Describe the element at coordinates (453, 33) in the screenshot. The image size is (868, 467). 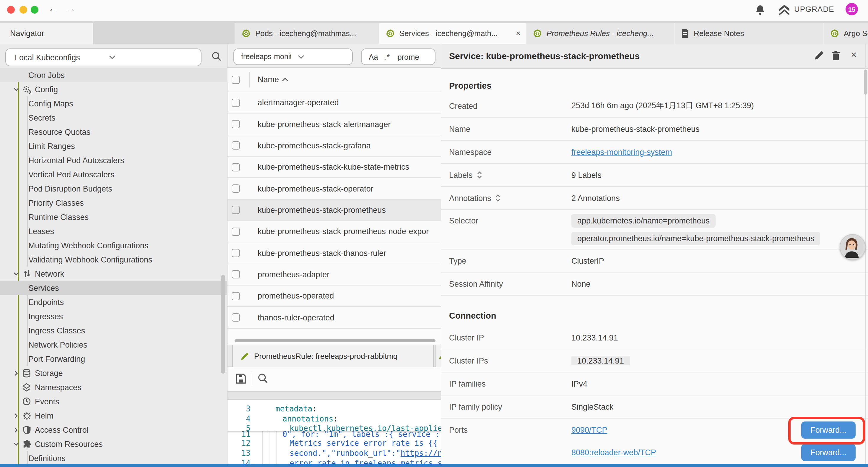
I see `tab-services-icecheng-math: Services - icecheng@math...×` at that location.